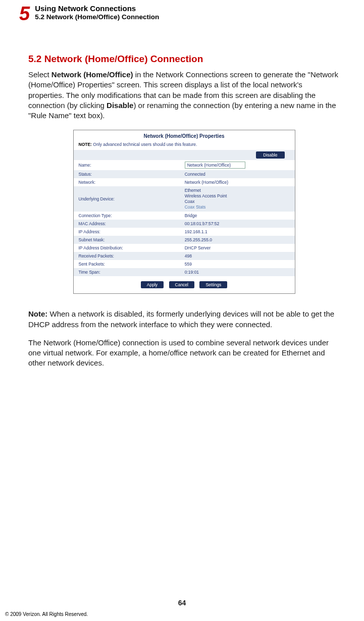 The width and height of the screenshot is (364, 621). Describe the element at coordinates (181, 319) in the screenshot. I see `note-text: When a network is disabled, its formerly…` at that location.